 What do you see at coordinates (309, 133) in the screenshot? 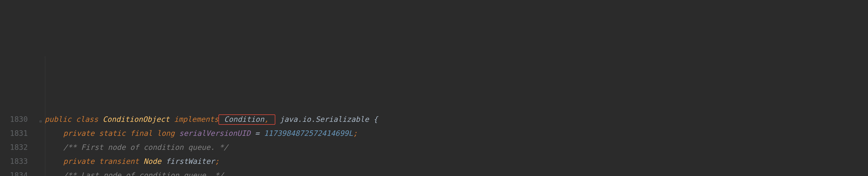
I see `number-literal: 1173984872572414699L` at bounding box center [309, 133].